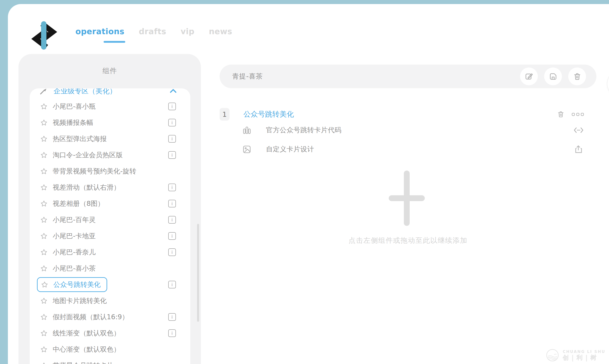 The width and height of the screenshot is (609, 364). I want to click on sidebar-group-enterprise: 企业级专区（美化）, so click(110, 93).